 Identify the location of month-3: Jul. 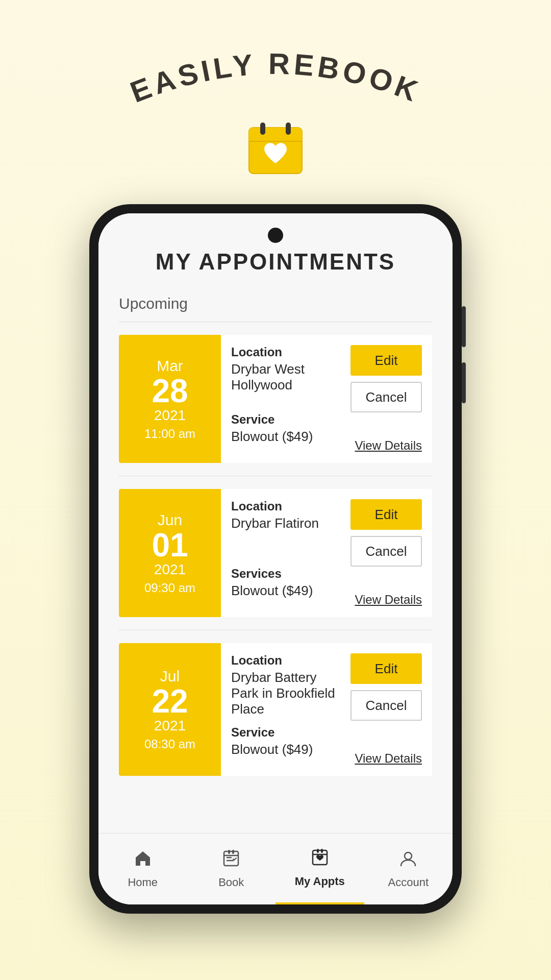
(170, 676).